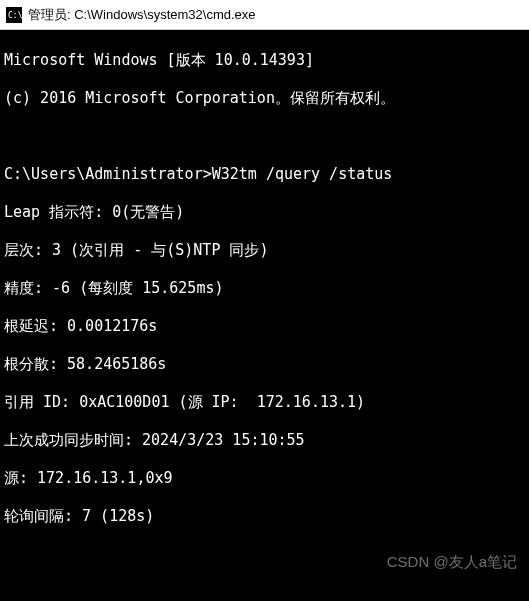  I want to click on prompt: C:\Users\Administrator>, so click(108, 174).